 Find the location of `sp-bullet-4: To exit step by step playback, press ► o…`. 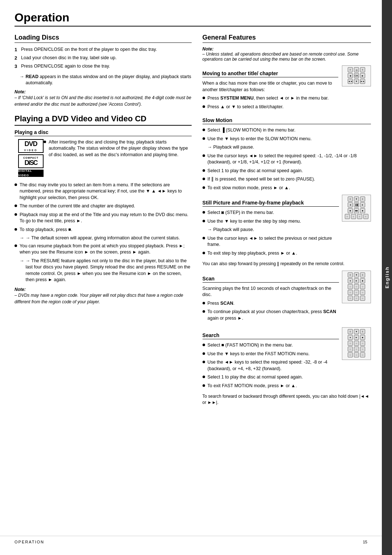

sp-bullet-4: To exit step by step playback, press ► o… is located at coordinates (271, 254).